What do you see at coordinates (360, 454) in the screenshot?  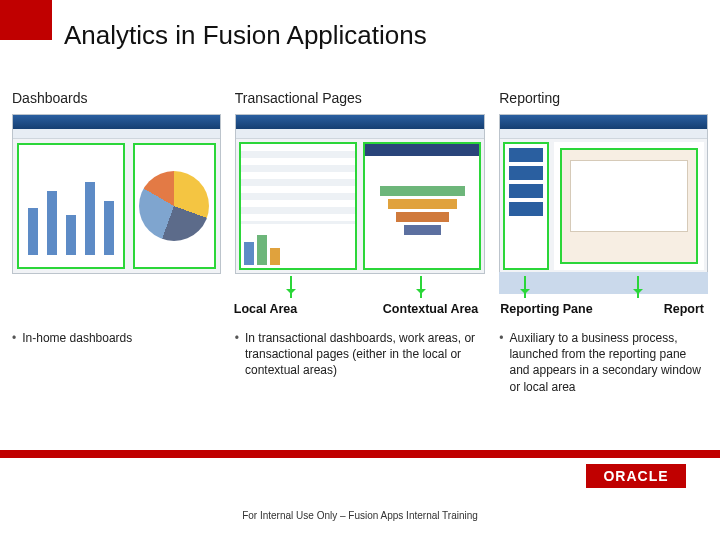 I see `footer-red-strip` at bounding box center [360, 454].